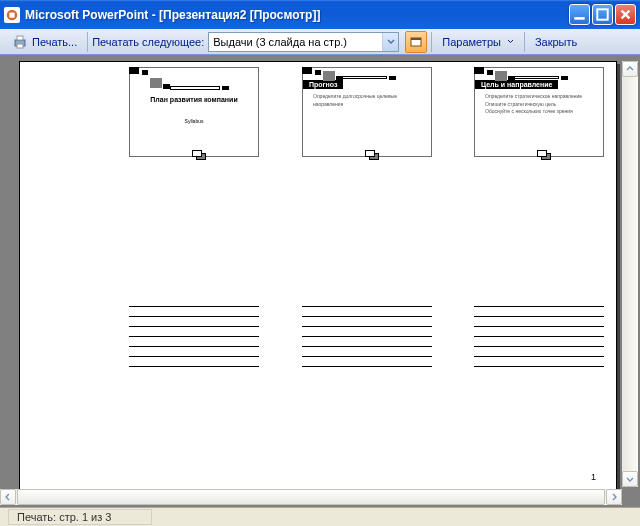  What do you see at coordinates (12, 15) in the screenshot?
I see `app-icon` at bounding box center [12, 15].